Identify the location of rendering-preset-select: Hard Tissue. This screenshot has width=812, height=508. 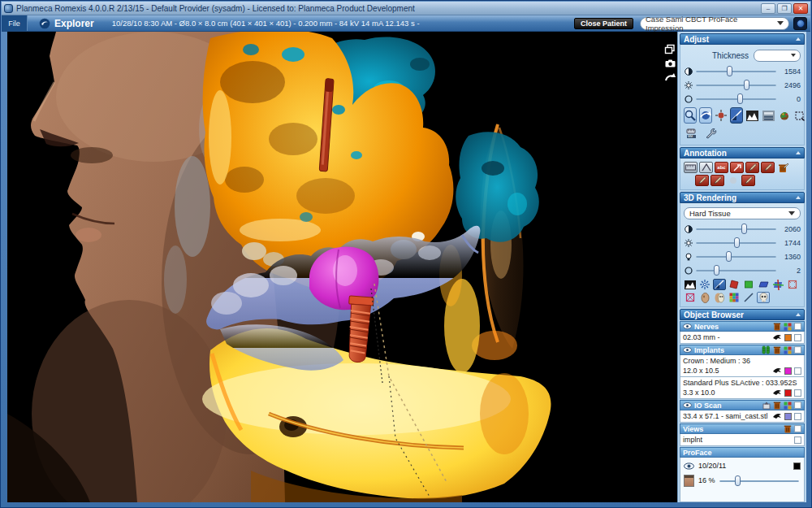
(742, 213).